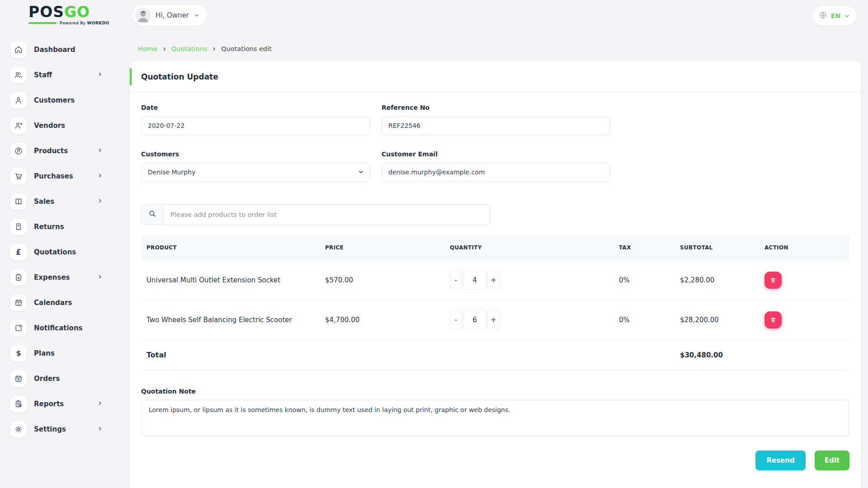  I want to click on sidebar-item-sales: Sales, so click(61, 202).